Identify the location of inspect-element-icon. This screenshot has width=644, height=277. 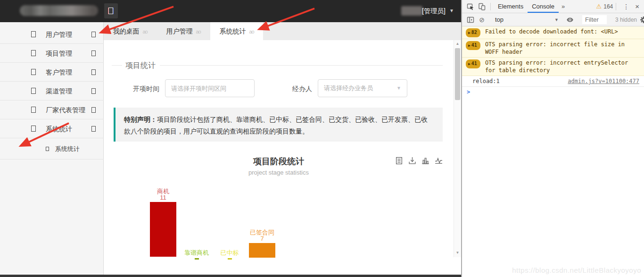
(471, 7).